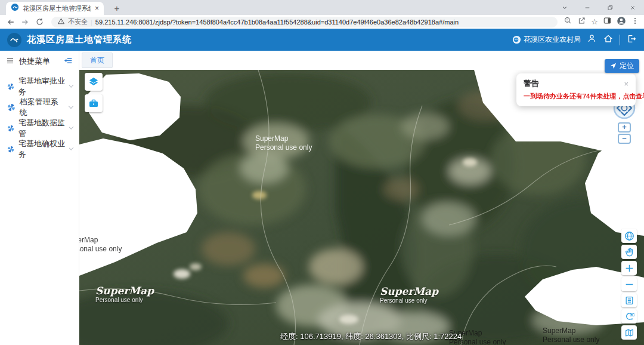 The height and width of the screenshot is (345, 644). I want to click on sidebar-item-label: 宅基地确权业务, so click(42, 149).